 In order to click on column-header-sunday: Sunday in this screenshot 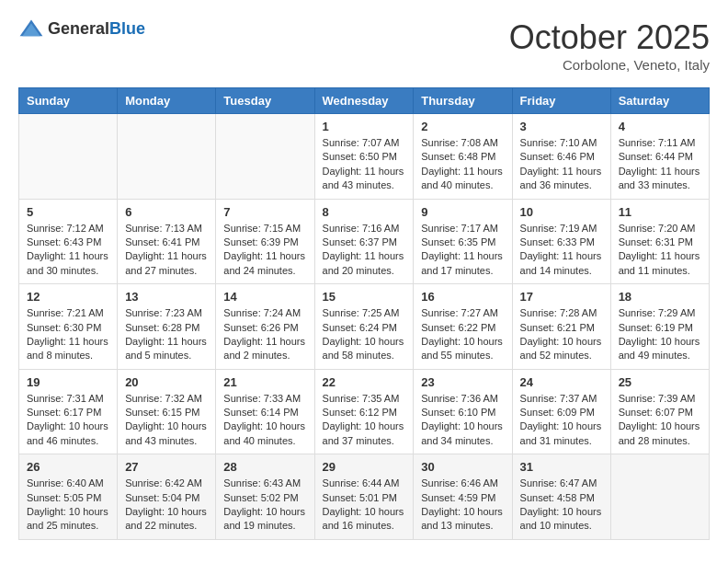, I will do `click(68, 101)`.